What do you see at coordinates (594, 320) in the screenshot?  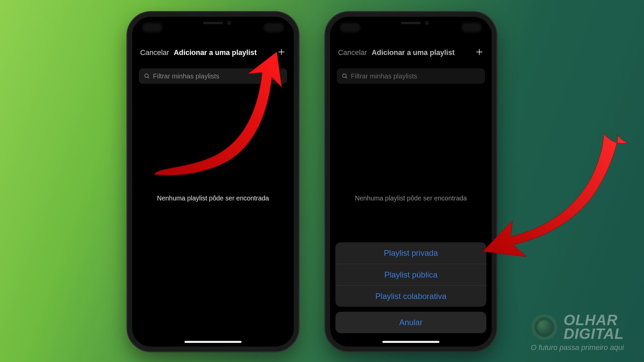 I see `logo-line1: OLHAR` at bounding box center [594, 320].